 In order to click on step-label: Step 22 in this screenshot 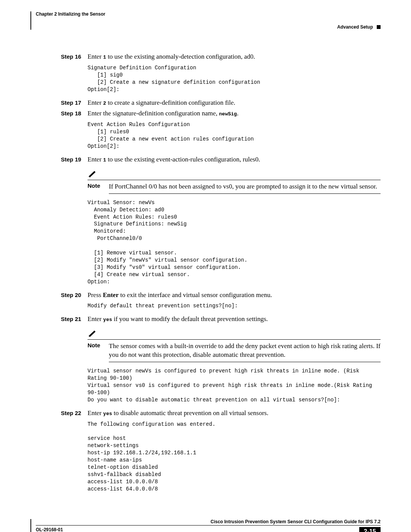, I will do `click(74, 413)`.